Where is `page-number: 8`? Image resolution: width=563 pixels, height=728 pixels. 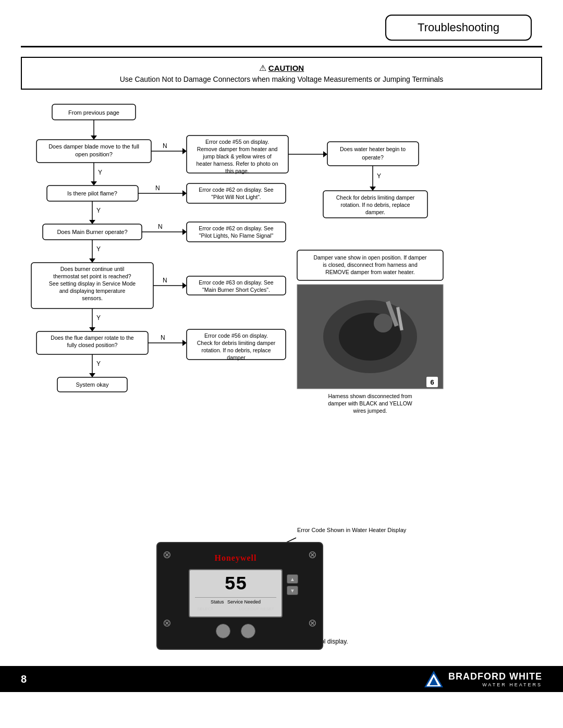
page-number: 8 is located at coordinates (24, 680).